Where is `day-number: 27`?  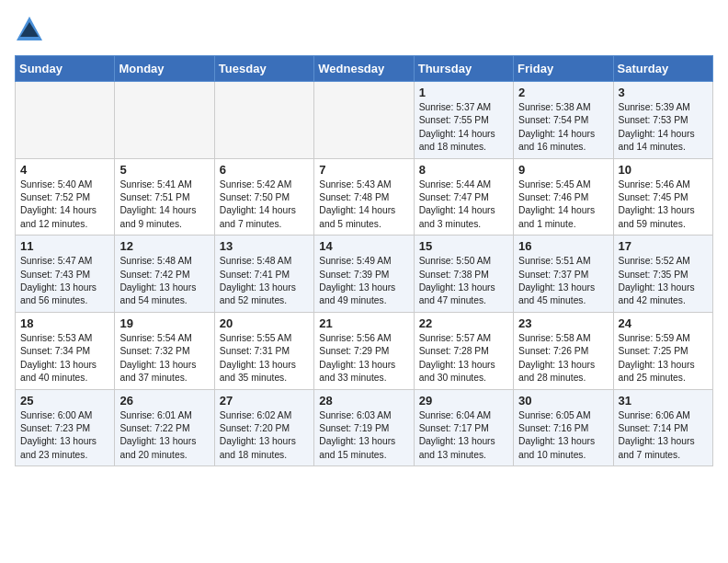
day-number: 27 is located at coordinates (265, 401).